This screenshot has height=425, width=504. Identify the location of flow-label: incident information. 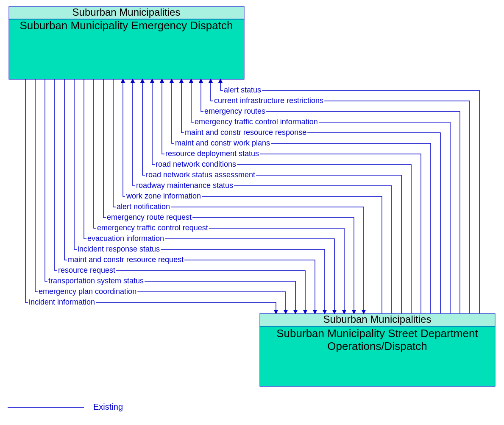
(62, 302).